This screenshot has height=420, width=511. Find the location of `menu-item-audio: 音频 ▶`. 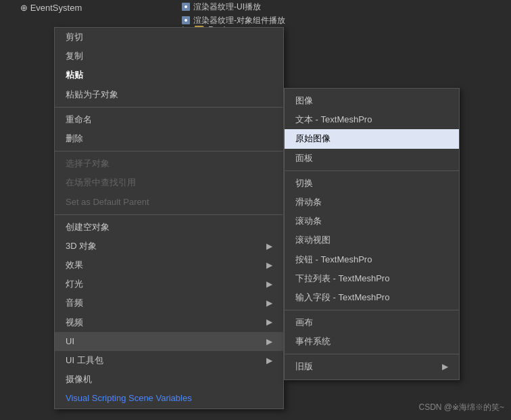

menu-item-audio: 音频 ▶ is located at coordinates (169, 303).